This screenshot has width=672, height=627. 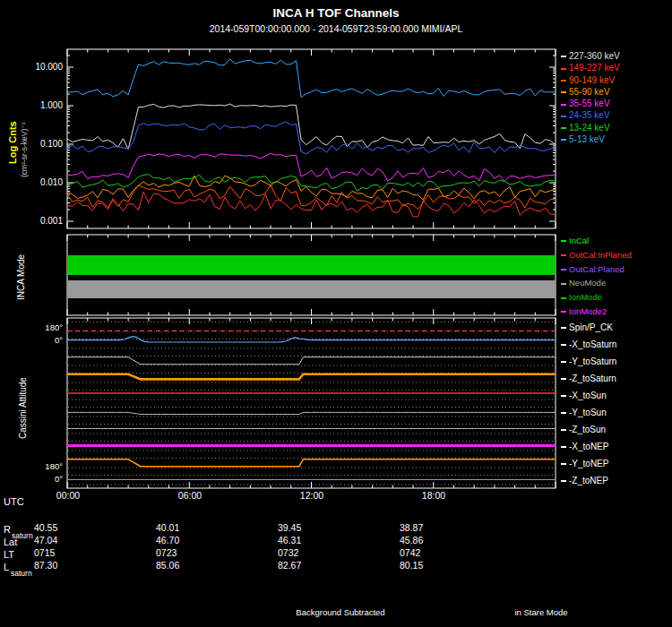 I want to click on legend-item-neumode: NeuMode, so click(x=597, y=283).